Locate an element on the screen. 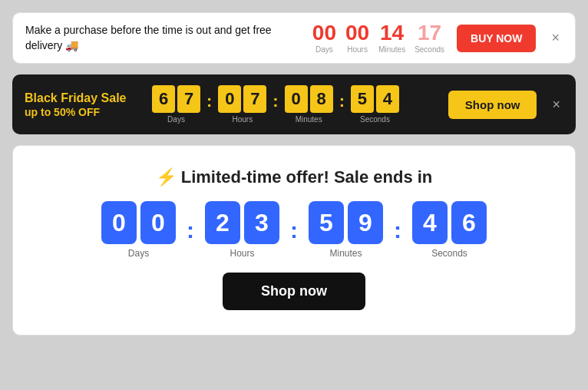 This screenshot has width=588, height=390. banner1-close-button: × is located at coordinates (556, 38).